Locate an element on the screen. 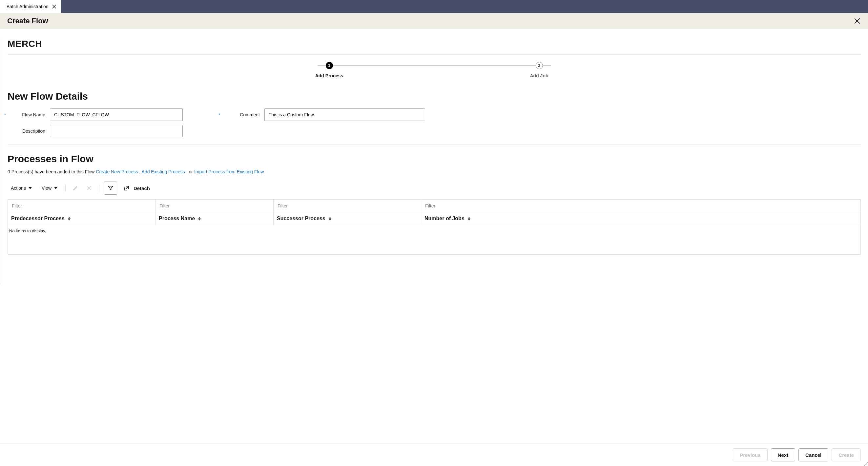  intro-text: 0 Process(s) have been added to this Flo… is located at coordinates (52, 172).